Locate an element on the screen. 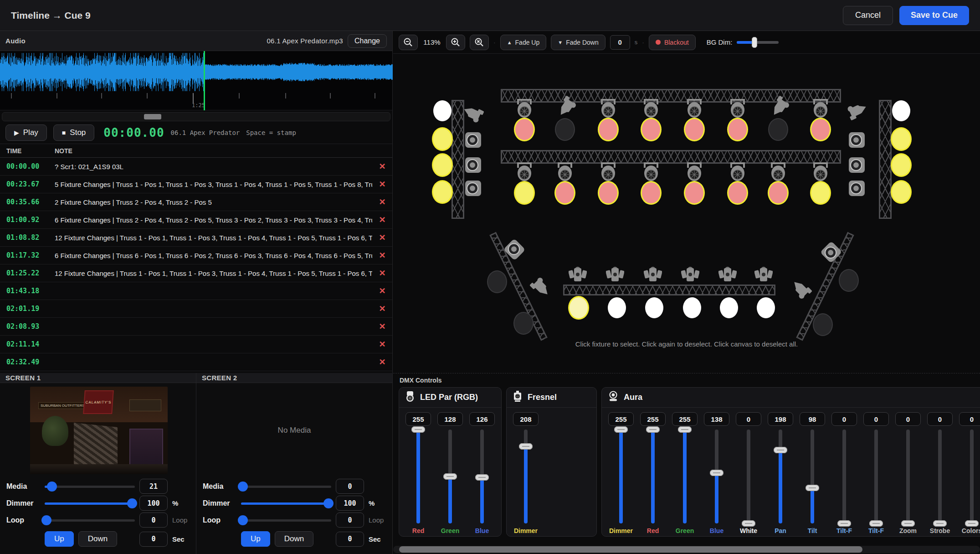 This screenshot has height=554, width=980. timeline-row: 01:08.82 12 Fixture Changes | Truss 1 - … is located at coordinates (196, 238).